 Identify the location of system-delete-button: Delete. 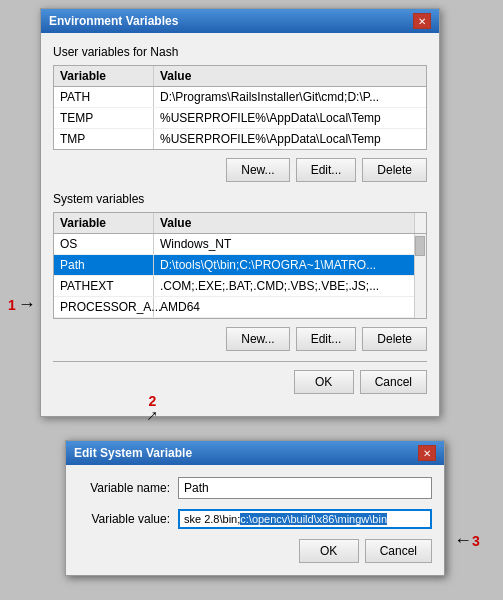
(394, 339).